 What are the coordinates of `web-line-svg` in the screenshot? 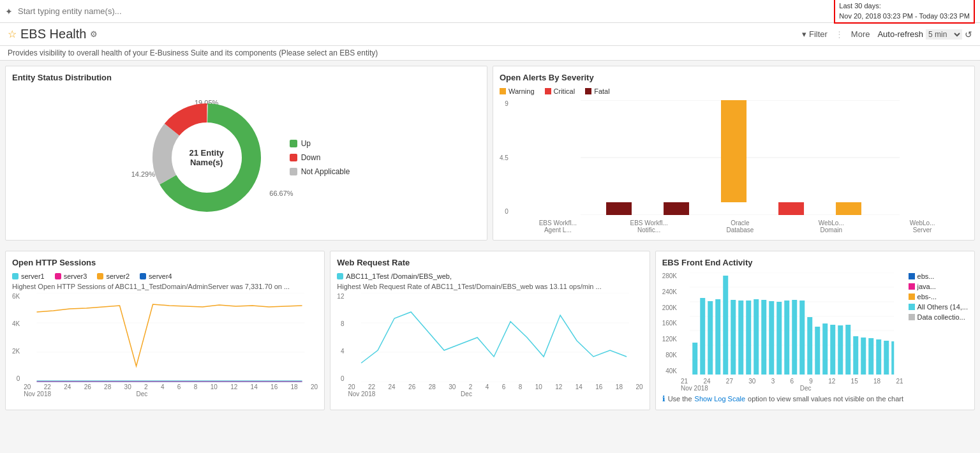 It's located at (495, 338).